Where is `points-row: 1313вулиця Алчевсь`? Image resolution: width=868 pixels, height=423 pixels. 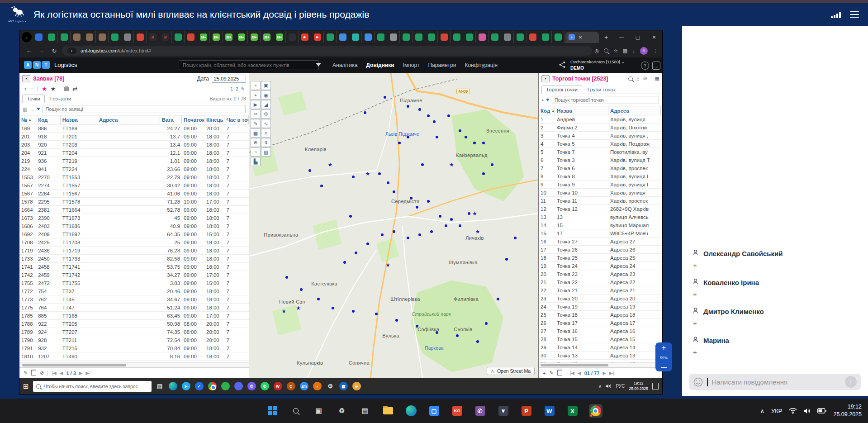
points-row: 1313вулиця Алчевсь is located at coordinates (601, 217).